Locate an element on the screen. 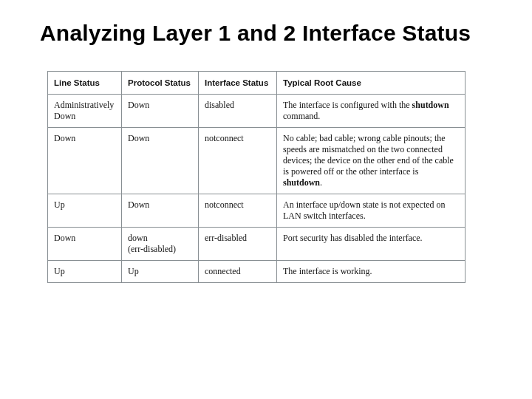  cause-text: . is located at coordinates (321, 183).